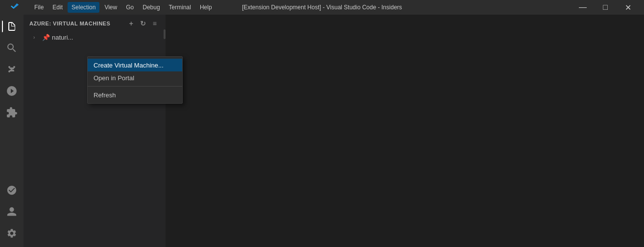 The height and width of the screenshot is (247, 644). What do you see at coordinates (135, 65) in the screenshot?
I see `context-menu-item-create-vm: Create Virtual Machine...` at bounding box center [135, 65].